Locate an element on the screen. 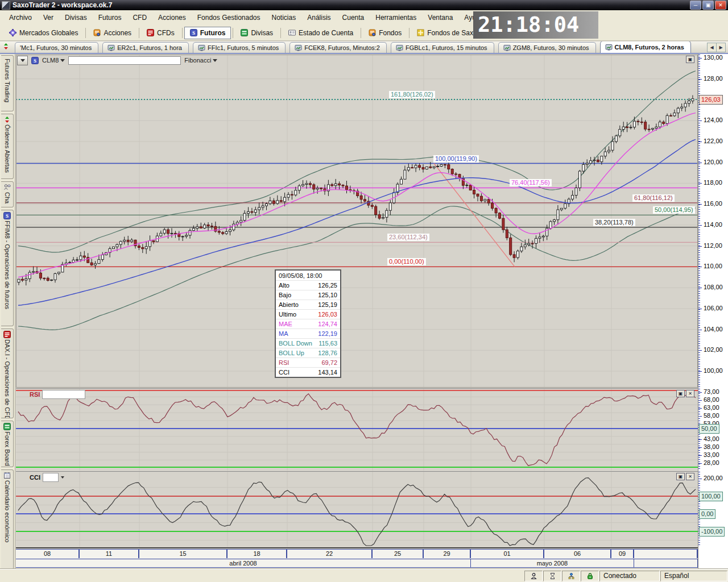 The image size is (728, 582). tab-clm8: CLM8, Futuros, 2 horas is located at coordinates (646, 47).